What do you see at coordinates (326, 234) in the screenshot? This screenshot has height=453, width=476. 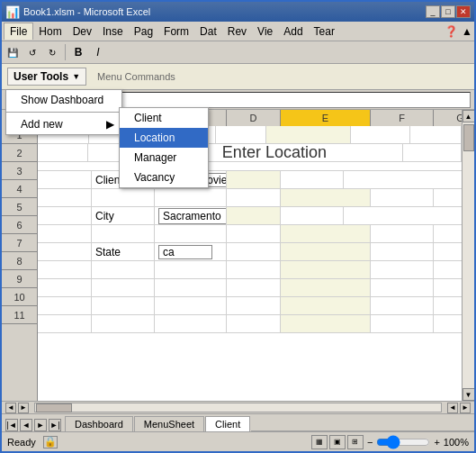 I see `cell-e6` at bounding box center [326, 234].